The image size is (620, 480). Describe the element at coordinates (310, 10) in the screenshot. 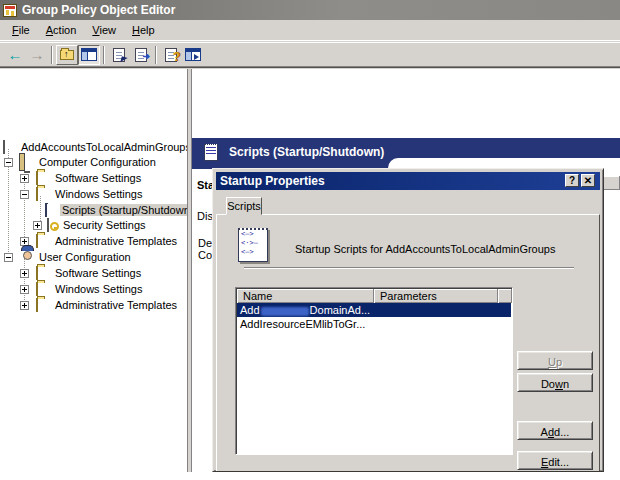

I see `window-titlebar: Group Policy Object Editor` at that location.